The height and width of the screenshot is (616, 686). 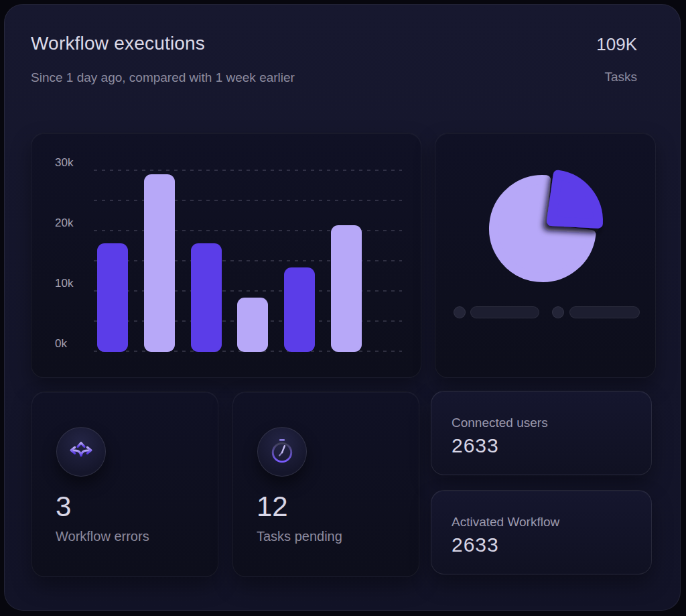 I want to click on tasks-pending-label: Tasks pending, so click(x=299, y=536).